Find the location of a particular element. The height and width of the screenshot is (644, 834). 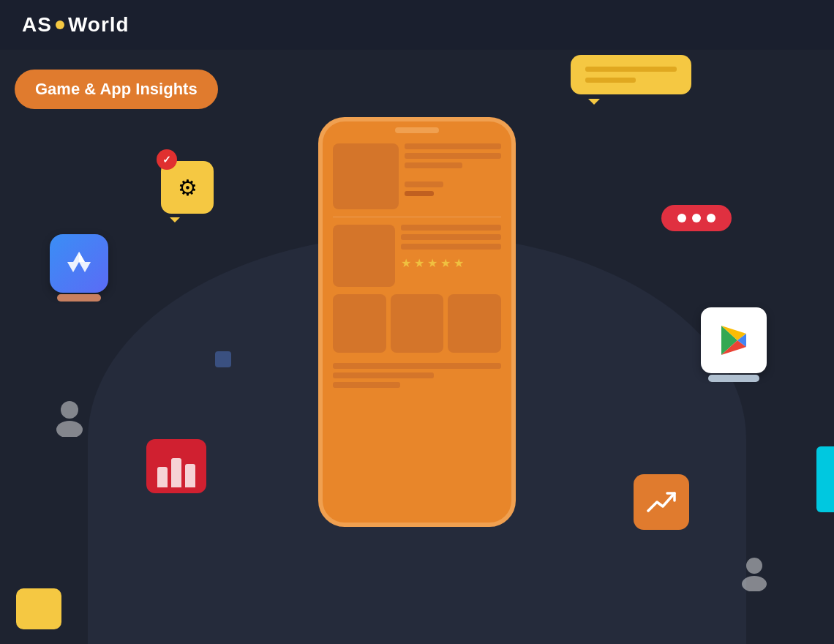

phone-lines-2: ★ ★ ★ ★ ★ is located at coordinates (451, 256).